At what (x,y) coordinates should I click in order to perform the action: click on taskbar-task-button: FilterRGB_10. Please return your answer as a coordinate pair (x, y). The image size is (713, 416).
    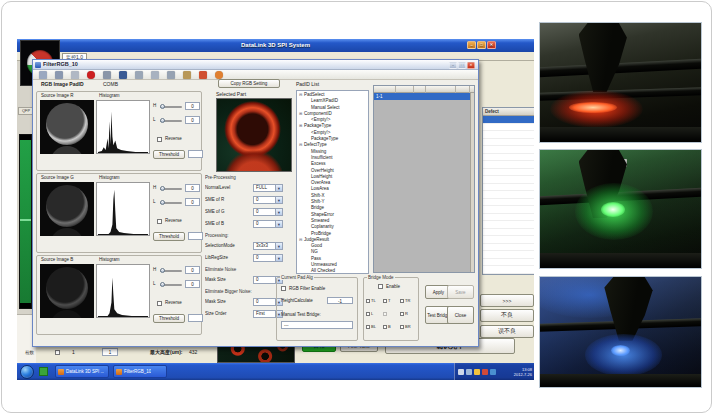
    Looking at the image, I should click on (140, 372).